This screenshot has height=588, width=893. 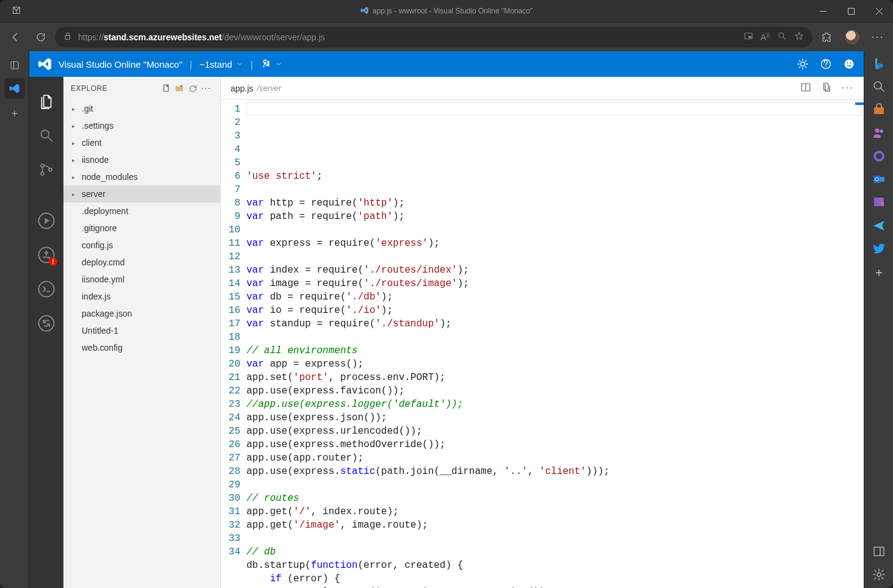 What do you see at coordinates (221, 65) in the screenshot?
I see `workspace-picker: ~1stand` at bounding box center [221, 65].